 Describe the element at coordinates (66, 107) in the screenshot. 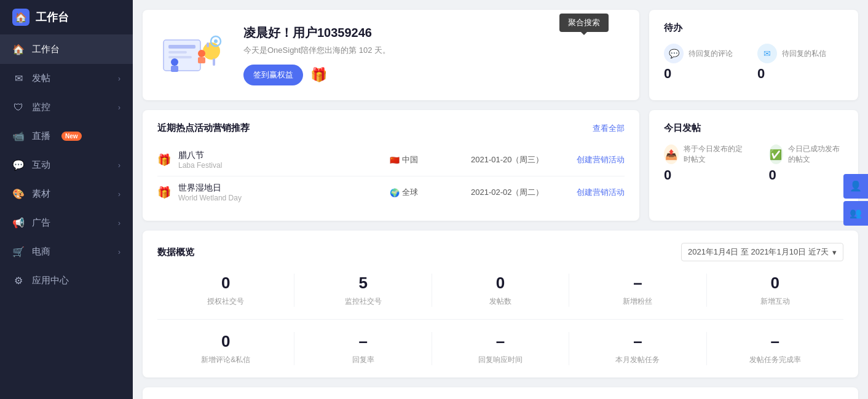

I see `sidebar-item-monitor: 🛡 监控 ›` at that location.